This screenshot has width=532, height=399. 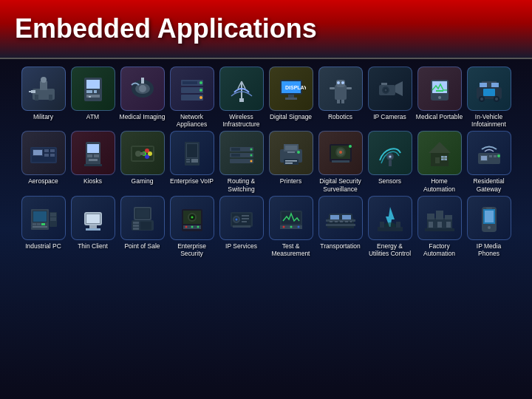 I want to click on item-ip-cameras-label: IP Cameras, so click(x=390, y=117).